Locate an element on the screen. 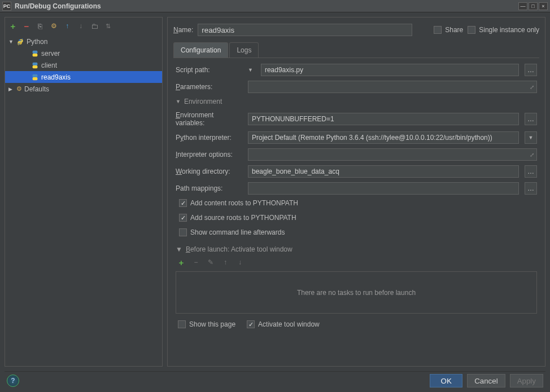 Image resolution: width=550 pixels, height=392 pixels. expand-arrow-icon: ▼ is located at coordinates (11, 42).